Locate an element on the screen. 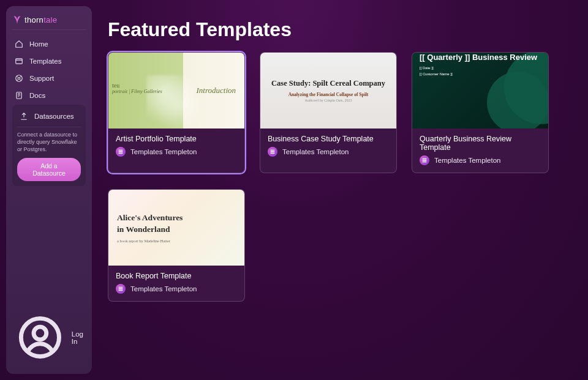 This screenshot has width=588, height=380. nav-label: Home is located at coordinates (39, 44).